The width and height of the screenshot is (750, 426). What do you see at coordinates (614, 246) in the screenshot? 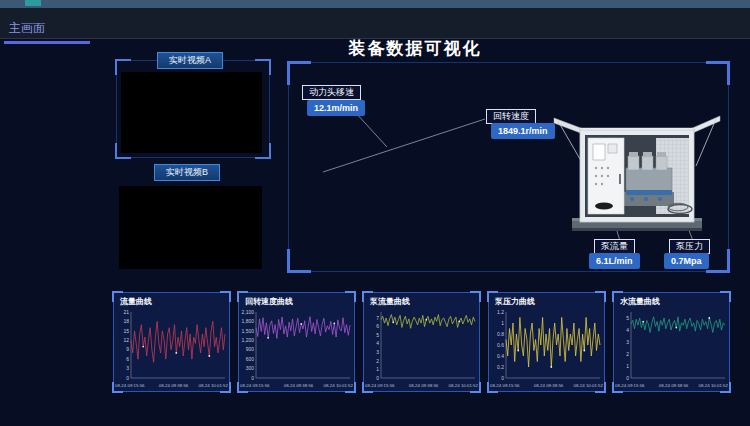
I see `metric-name-pump-flow: 泵流量` at bounding box center [614, 246].